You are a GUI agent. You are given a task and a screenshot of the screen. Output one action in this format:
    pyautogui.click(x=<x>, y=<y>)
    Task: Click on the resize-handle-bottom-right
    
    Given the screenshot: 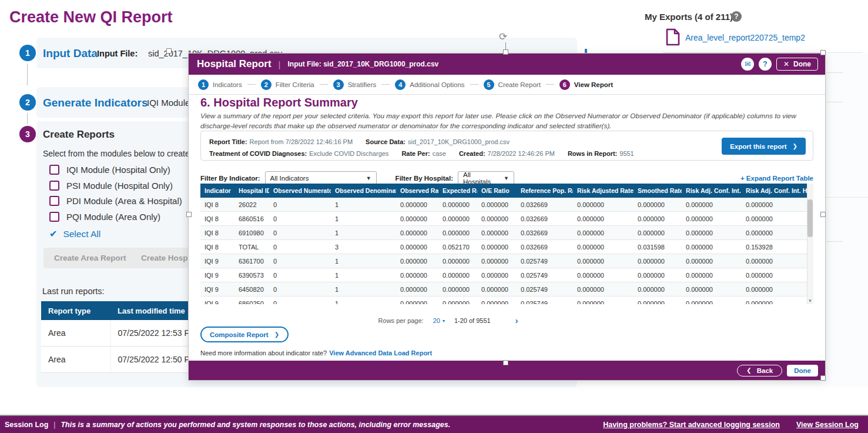 What is the action you would take?
    pyautogui.click(x=823, y=378)
    